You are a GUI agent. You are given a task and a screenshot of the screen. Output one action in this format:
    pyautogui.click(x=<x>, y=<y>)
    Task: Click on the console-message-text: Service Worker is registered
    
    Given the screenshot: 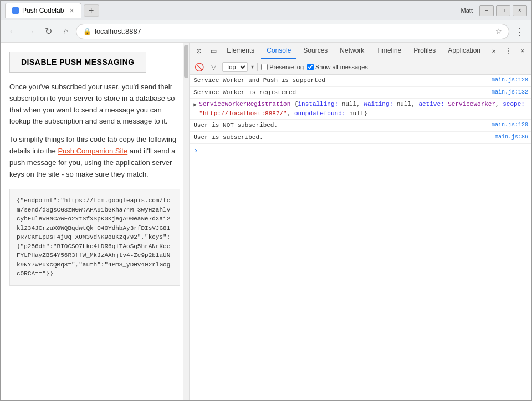 What is the action you would take?
    pyautogui.click(x=342, y=93)
    